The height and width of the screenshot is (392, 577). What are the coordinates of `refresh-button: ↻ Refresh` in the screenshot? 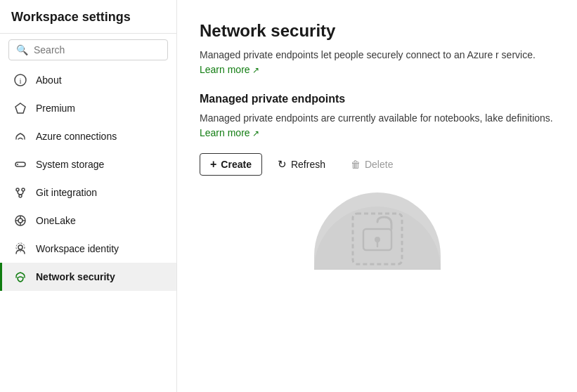 It's located at (302, 164).